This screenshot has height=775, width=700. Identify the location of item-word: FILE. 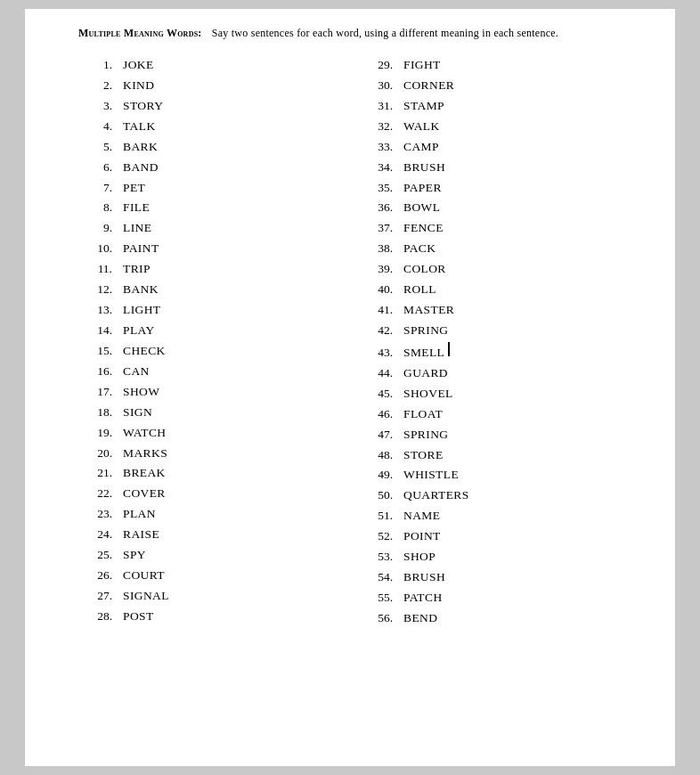
(136, 208).